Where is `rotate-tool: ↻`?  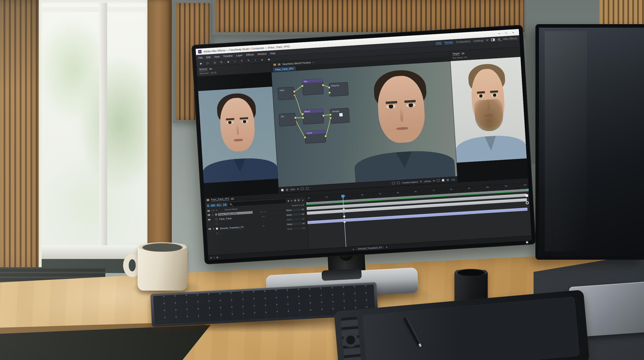 rotate-tool: ↻ is located at coordinates (222, 62).